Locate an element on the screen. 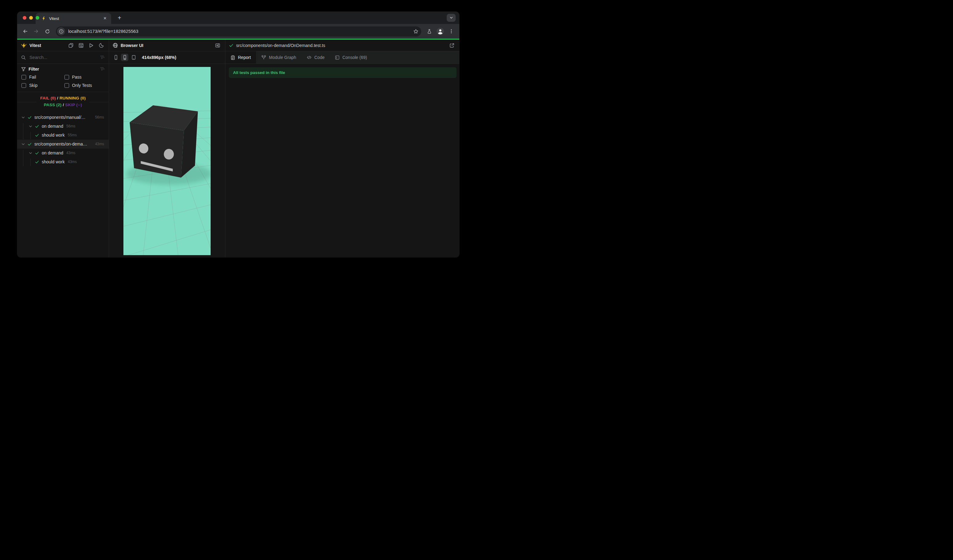 The height and width of the screenshot is (560, 953). browser-ui-panel: Browser UI is located at coordinates (167, 148).